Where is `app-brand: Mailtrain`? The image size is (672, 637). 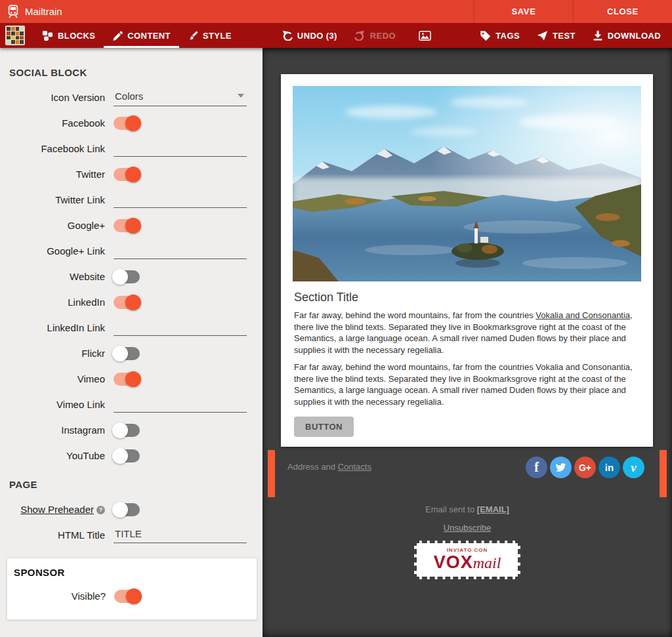 app-brand: Mailtrain is located at coordinates (32, 12).